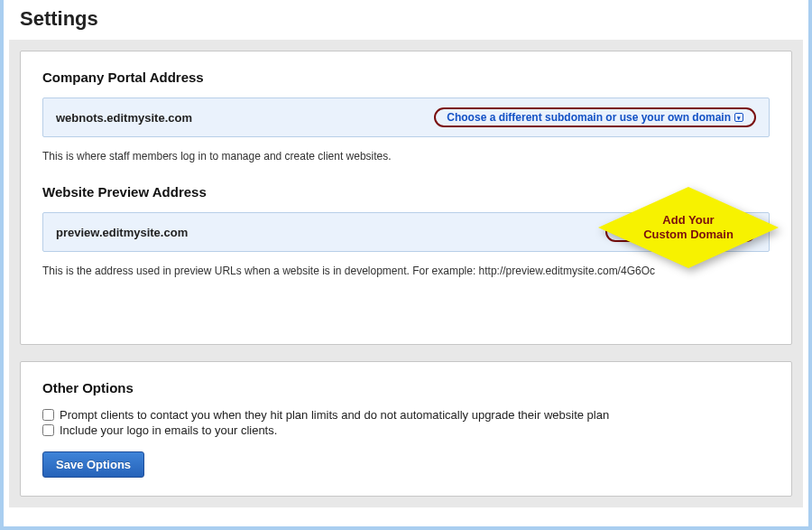 The width and height of the screenshot is (812, 530). What do you see at coordinates (406, 117) in the screenshot?
I see `company-portal-address-box: webnots.editmysite.com Choose a differen…` at bounding box center [406, 117].